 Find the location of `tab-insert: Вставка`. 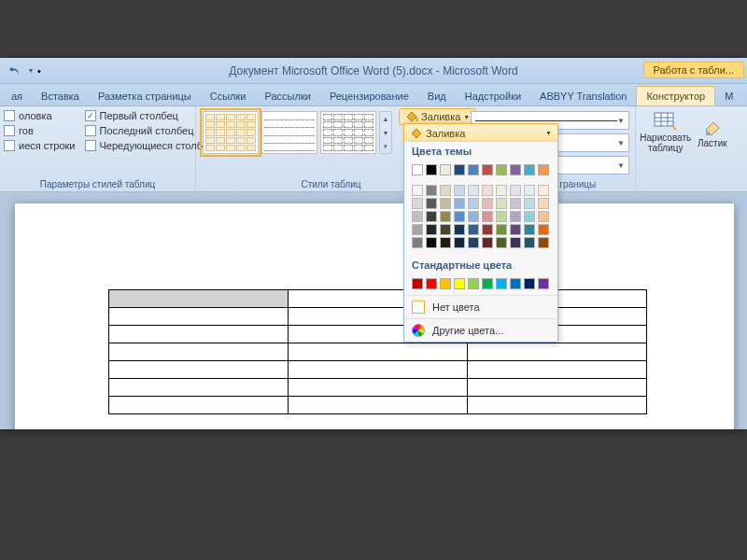

tab-insert: Вставка is located at coordinates (60, 96).